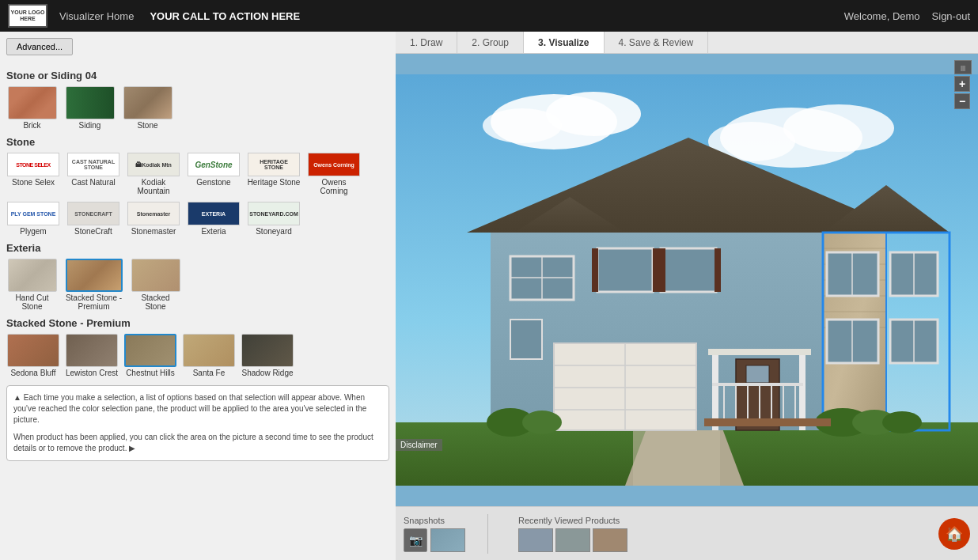 This screenshot has width=978, height=560. Describe the element at coordinates (198, 443) in the screenshot. I see `info-line2: When product has been applied, you can c…` at that location.